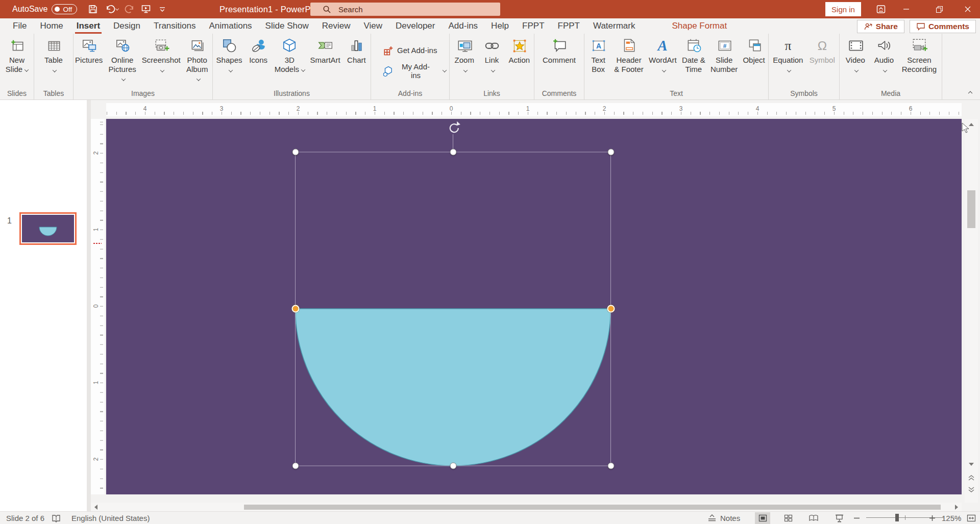  Describe the element at coordinates (88, 26) in the screenshot. I see `tab-insert: Insert` at that location.